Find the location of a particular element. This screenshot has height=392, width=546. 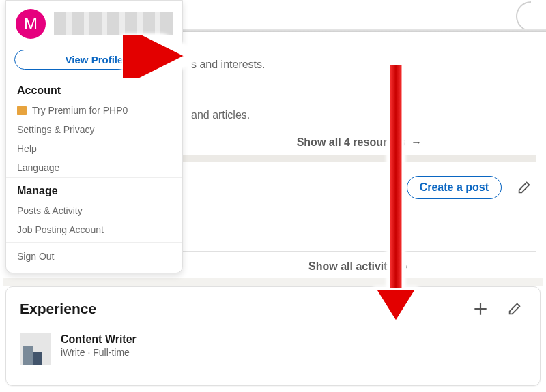

experience-item: Content Writer iWrite · Full-time is located at coordinates (273, 349).